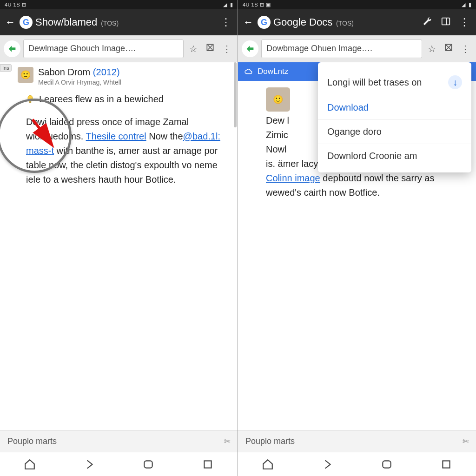 The width and height of the screenshot is (476, 476). Describe the element at coordinates (249, 72) in the screenshot. I see `cloud-icon` at that location.